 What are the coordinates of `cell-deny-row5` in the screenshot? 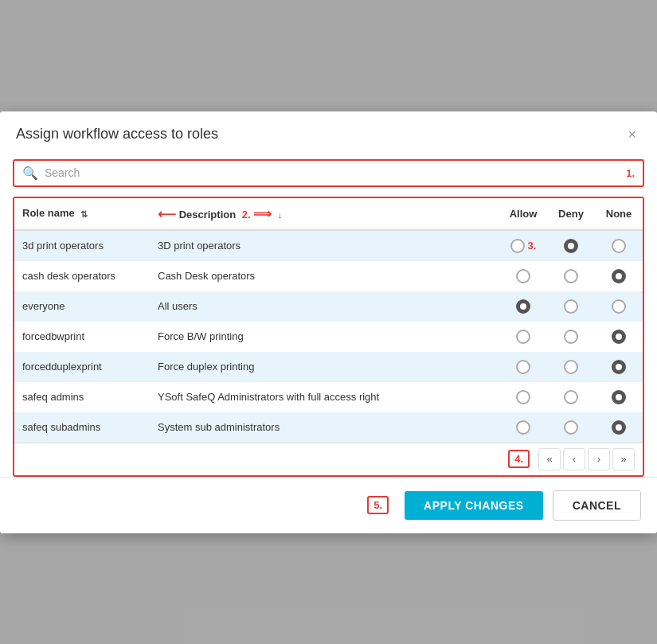 It's located at (571, 397).